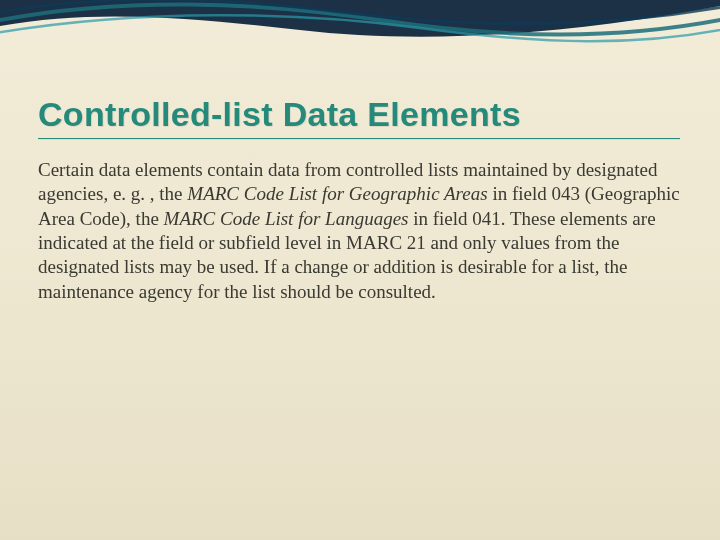 The width and height of the screenshot is (720, 540). I want to click on title-underline, so click(359, 138).